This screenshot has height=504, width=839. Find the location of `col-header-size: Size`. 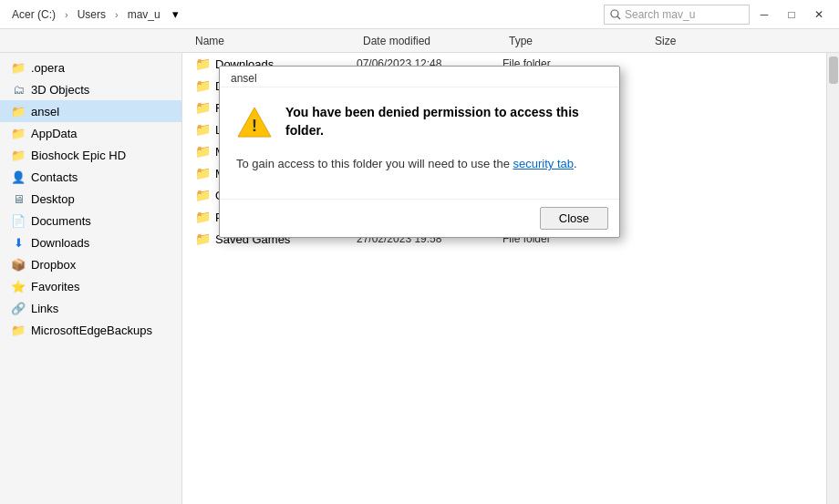

col-header-size: Size is located at coordinates (693, 41).